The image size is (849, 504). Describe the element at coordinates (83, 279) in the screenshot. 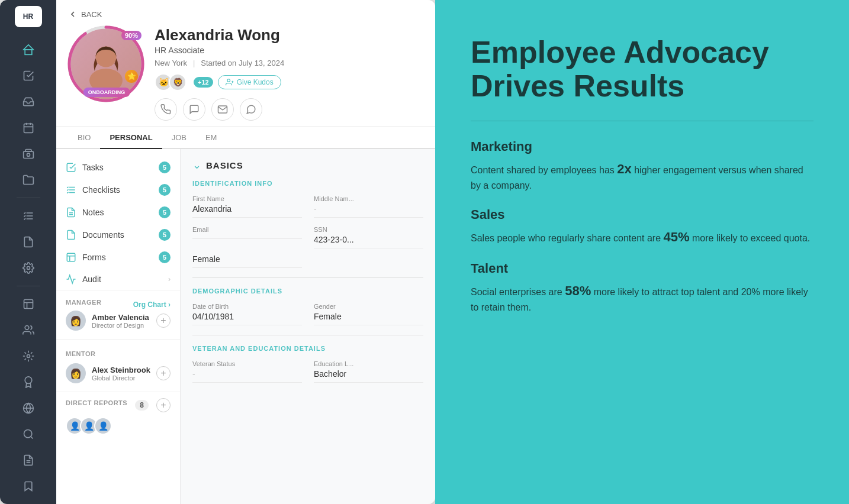

I see `menu-item-audit-left: Audit` at that location.